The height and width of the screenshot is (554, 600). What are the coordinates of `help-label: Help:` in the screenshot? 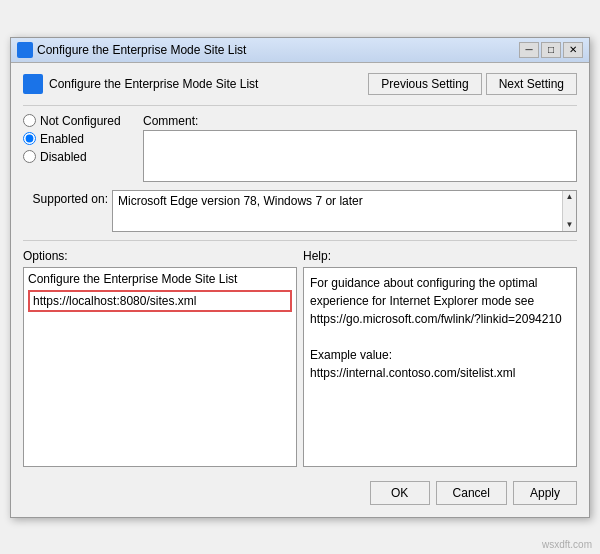 It's located at (440, 256).